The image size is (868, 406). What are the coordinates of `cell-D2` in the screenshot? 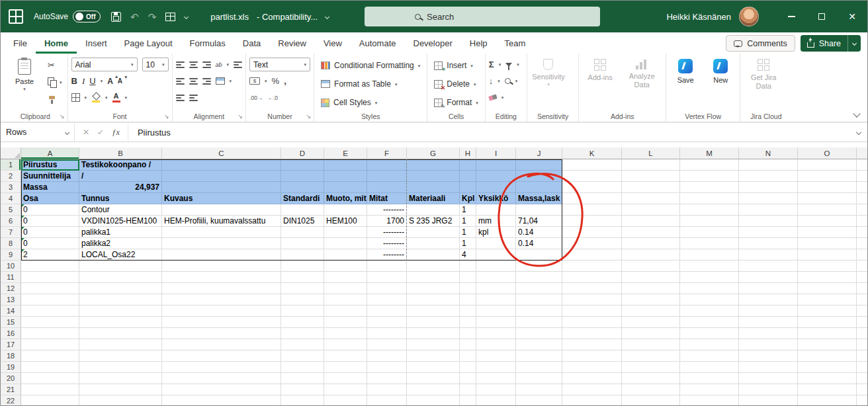 It's located at (303, 176).